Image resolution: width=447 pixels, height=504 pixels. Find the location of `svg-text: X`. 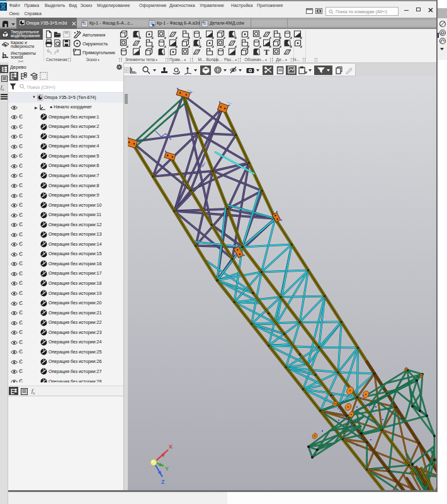

svg-text: X is located at coordinates (171, 447).